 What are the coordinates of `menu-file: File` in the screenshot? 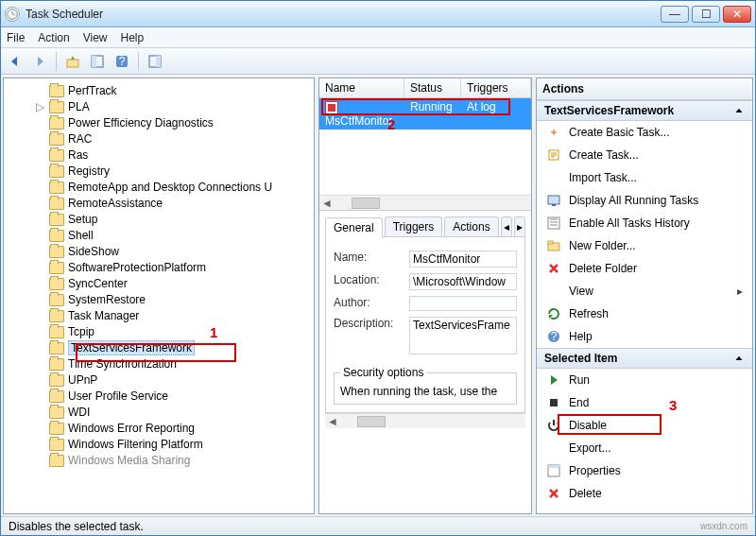 It's located at (15, 38).